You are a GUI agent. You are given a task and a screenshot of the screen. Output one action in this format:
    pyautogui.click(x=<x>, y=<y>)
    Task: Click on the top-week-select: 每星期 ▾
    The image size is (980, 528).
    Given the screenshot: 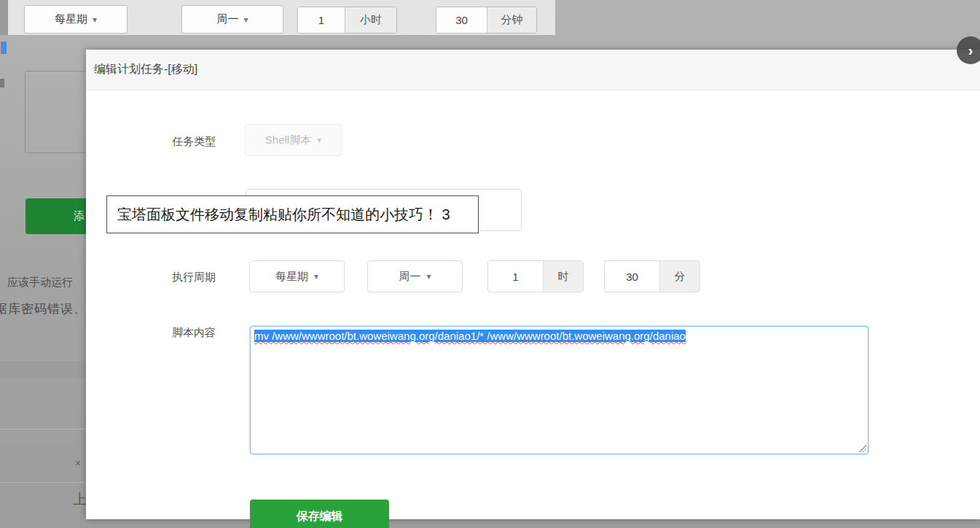 What is the action you would take?
    pyautogui.click(x=76, y=19)
    